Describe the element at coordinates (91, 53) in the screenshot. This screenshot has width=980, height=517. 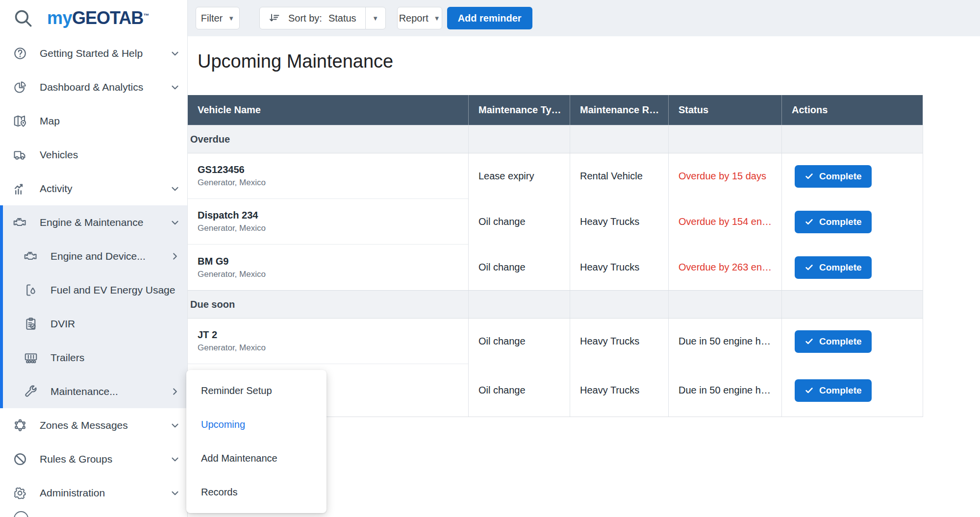
I see `sidebar-item-label: Getting Started & Help` at that location.